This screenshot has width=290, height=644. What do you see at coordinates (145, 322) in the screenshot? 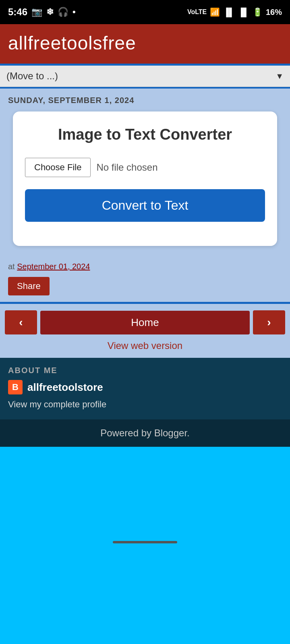
I see `nav-row: ‹ Home ›` at bounding box center [145, 322].